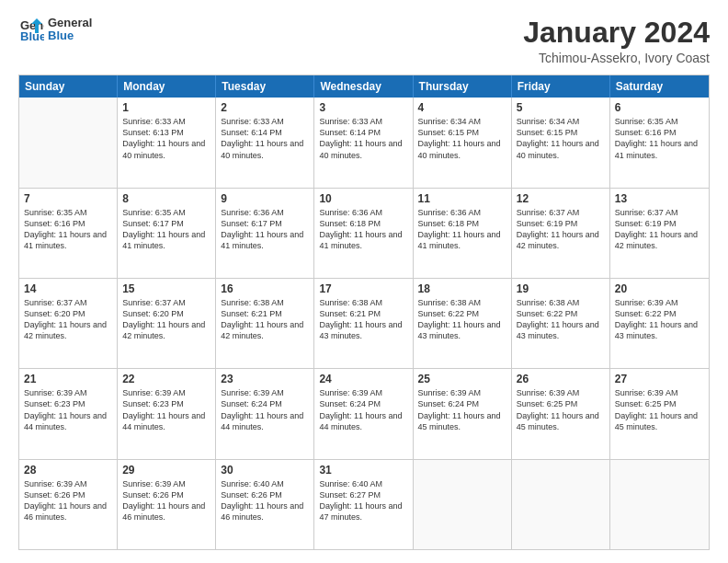 The height and width of the screenshot is (563, 728). What do you see at coordinates (616, 40) in the screenshot?
I see `title-block: January 2024 Tchimou-Assekro, Ivory Coas…` at bounding box center [616, 40].